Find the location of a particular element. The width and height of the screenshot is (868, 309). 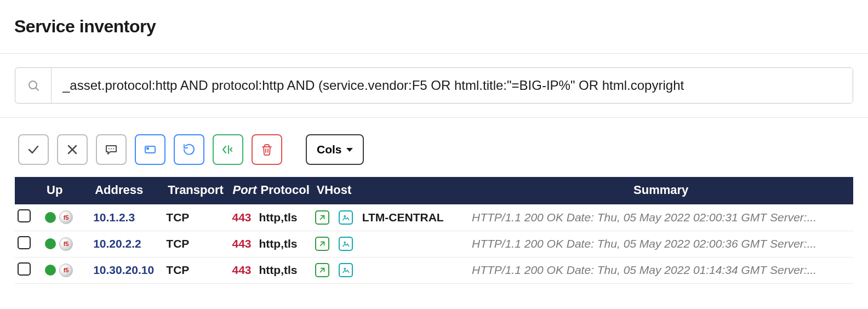

col-header-checkbox is located at coordinates (28, 191).